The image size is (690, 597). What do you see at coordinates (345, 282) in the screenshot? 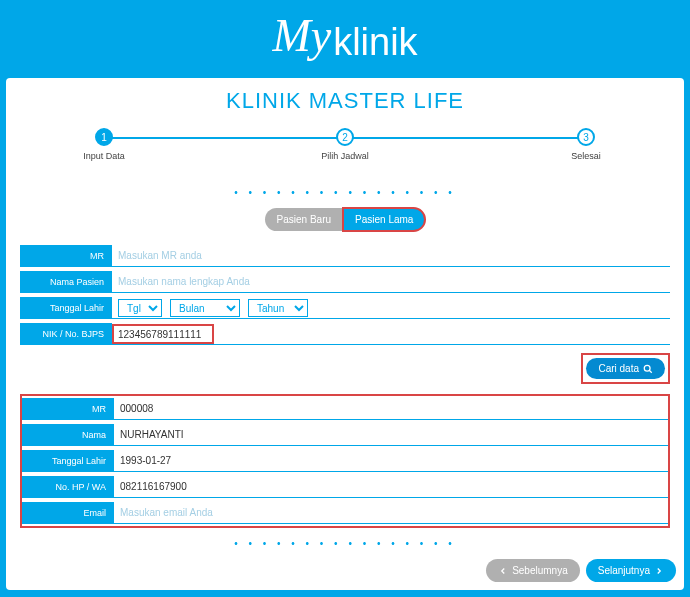
I see `row-nama: Nama Pasien` at bounding box center [345, 282].